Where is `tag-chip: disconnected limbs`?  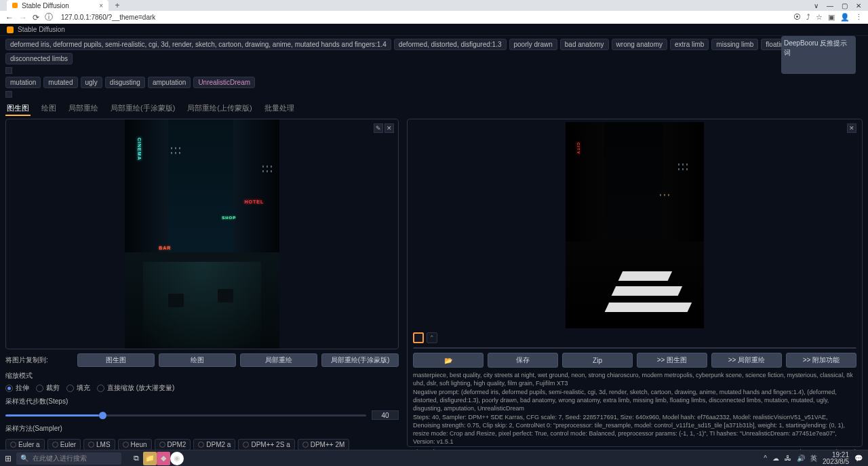
tag-chip: disconnected limbs is located at coordinates (39, 58).